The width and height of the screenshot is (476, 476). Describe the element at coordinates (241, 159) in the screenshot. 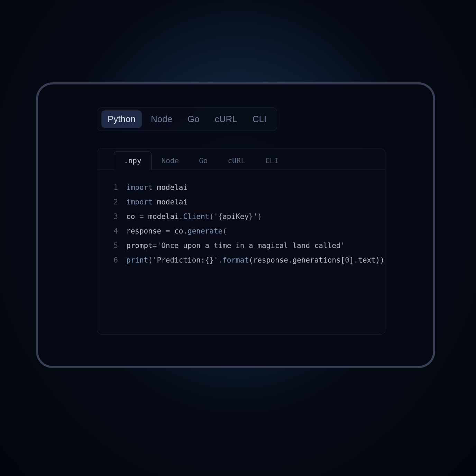

I see `language-tabs-inner: .npyNodeGocURLCLI` at that location.